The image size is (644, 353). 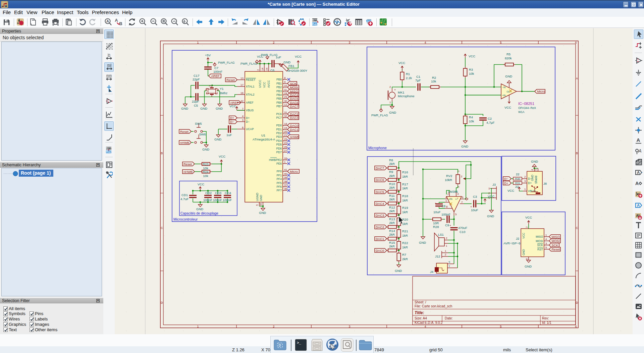 What do you see at coordinates (504, 87) in the screenshot?
I see `svg-text: −IN` at bounding box center [504, 87].